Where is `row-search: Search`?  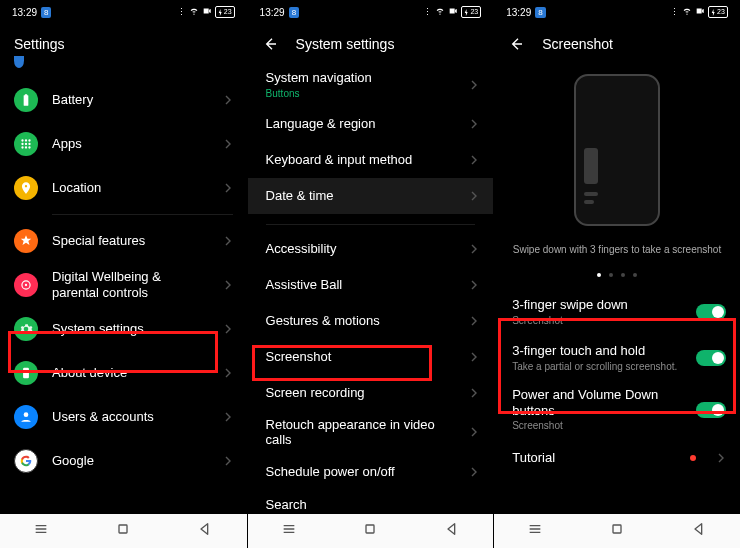 row-search: Search is located at coordinates (371, 502).